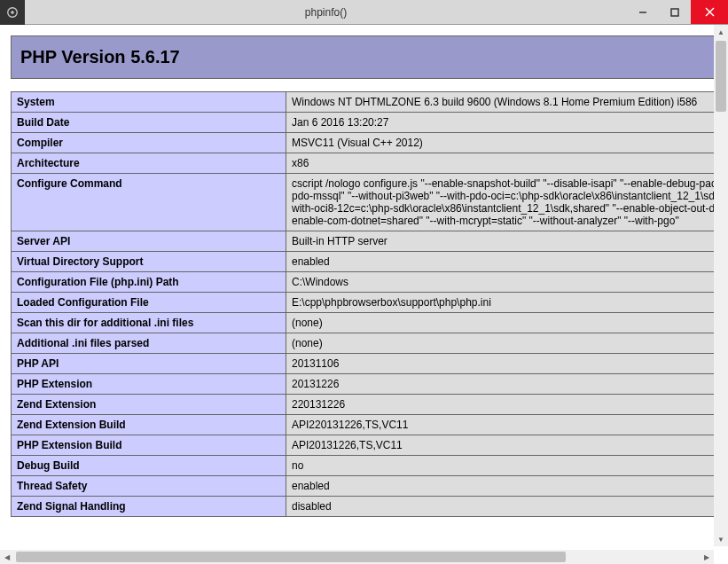 The width and height of the screenshot is (728, 564). What do you see at coordinates (149, 344) in the screenshot?
I see `config-label: Additional .ini files parsed` at bounding box center [149, 344].